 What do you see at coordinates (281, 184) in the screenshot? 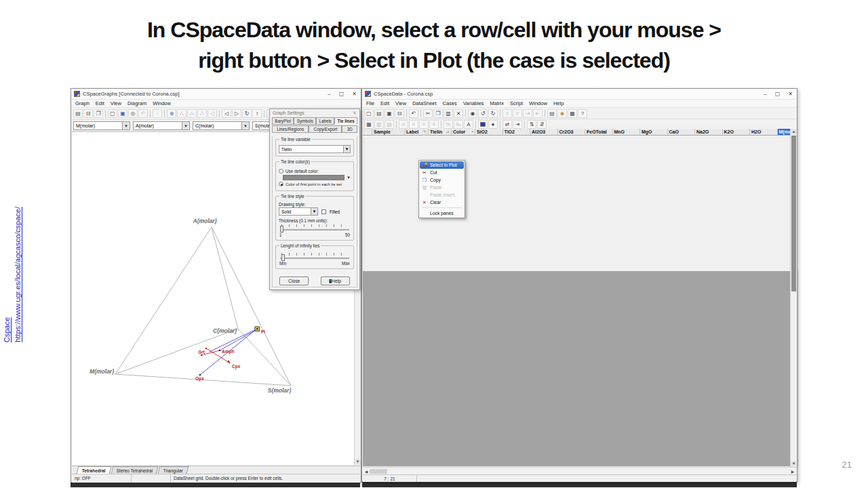
I see `first-point-color-radio` at bounding box center [281, 184].